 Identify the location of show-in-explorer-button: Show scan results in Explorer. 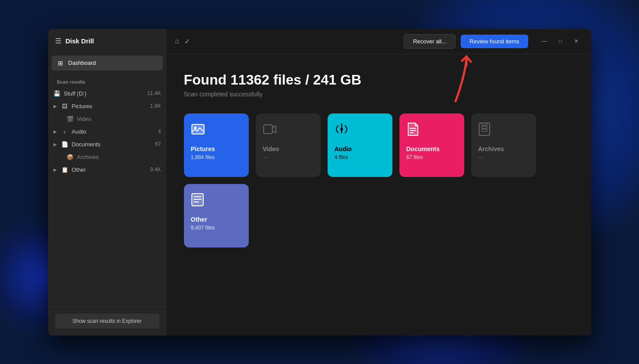
(107, 321).